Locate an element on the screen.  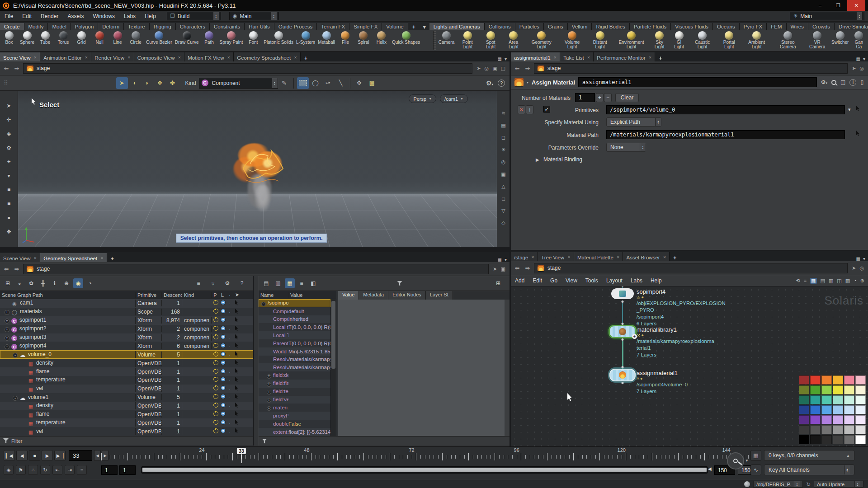
panel-icon: ▢ is located at coordinates (503, 69).